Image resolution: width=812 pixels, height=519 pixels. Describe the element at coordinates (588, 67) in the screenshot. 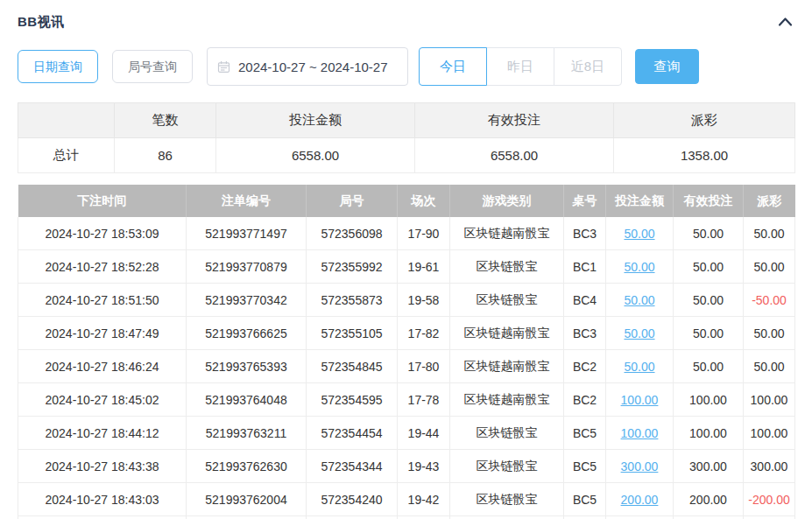

I see `quick-range-button: 近8日` at that location.